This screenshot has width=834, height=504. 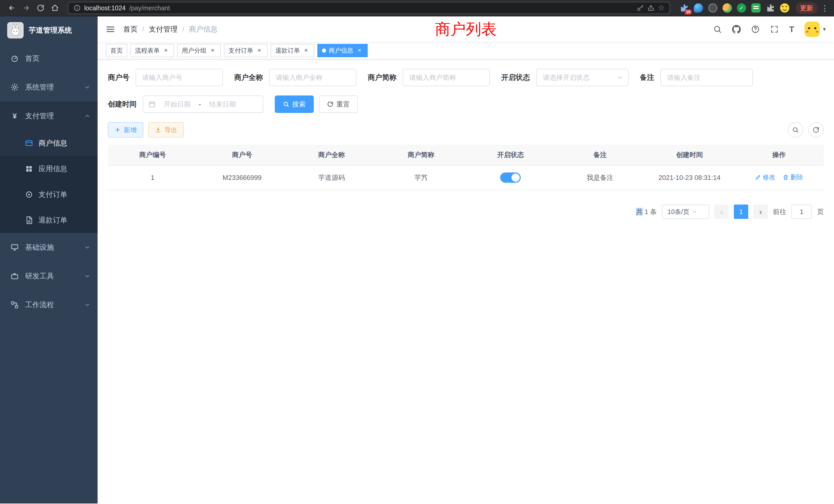 I want to click on sidebar-item-payment: ¥ 支付管理, so click(x=49, y=116).